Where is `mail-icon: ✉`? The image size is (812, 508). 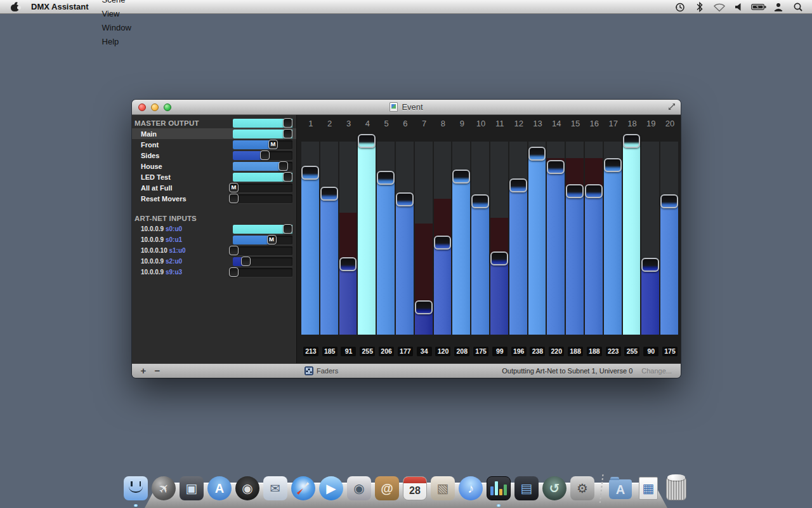
mail-icon: ✉ is located at coordinates (275, 488).